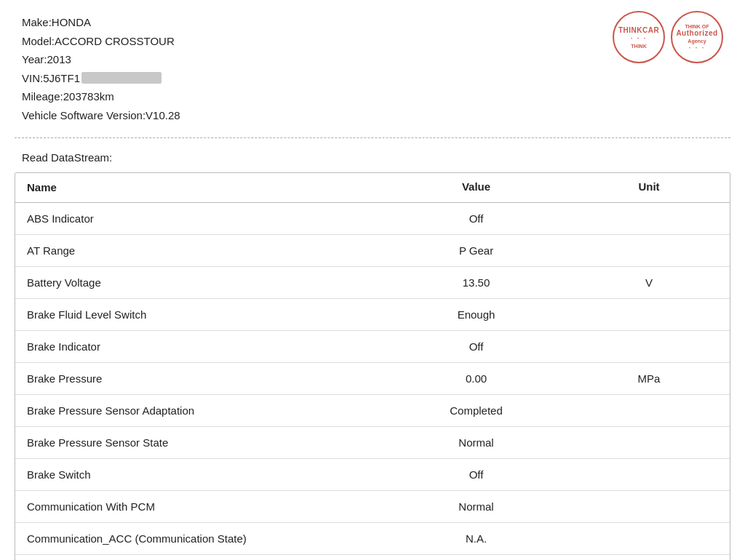 Image resolution: width=745 pixels, height=560 pixels. I want to click on row-value: 0.00, so click(476, 378).